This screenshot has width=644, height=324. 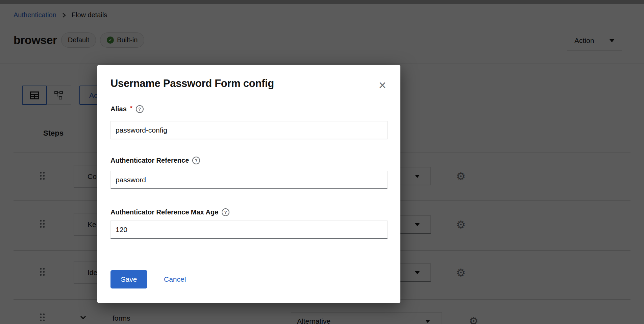 I want to click on authenticator-reference-label: Authenticator Reference ?, so click(x=155, y=160).